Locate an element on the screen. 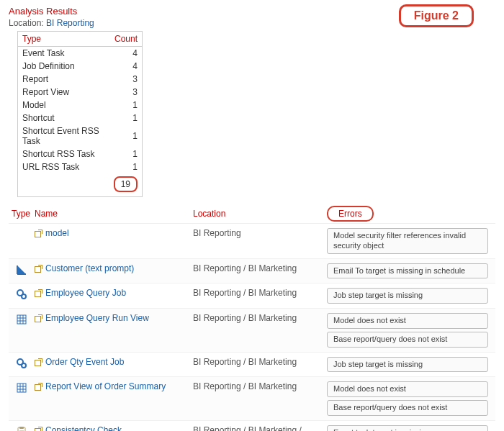 The image size is (504, 431). summary-row: Report View3 is located at coordinates (80, 92).